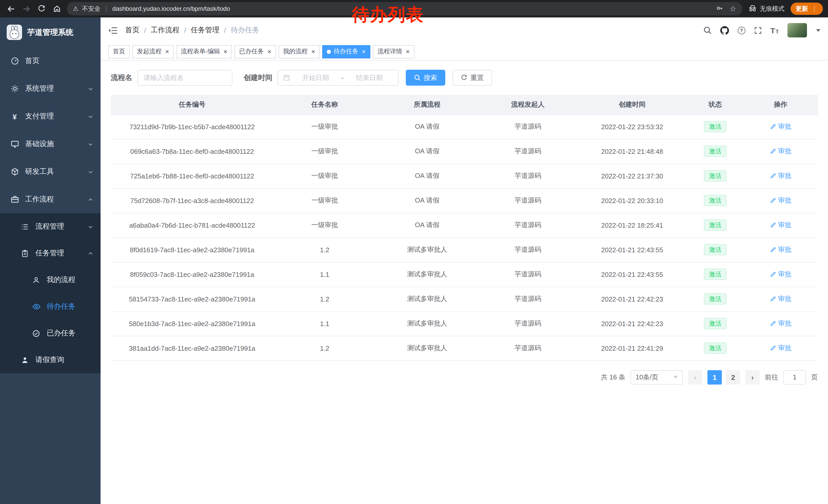 The height and width of the screenshot is (504, 828). What do you see at coordinates (50, 89) in the screenshot?
I see `sidebar-item-system: 系统管理` at bounding box center [50, 89].